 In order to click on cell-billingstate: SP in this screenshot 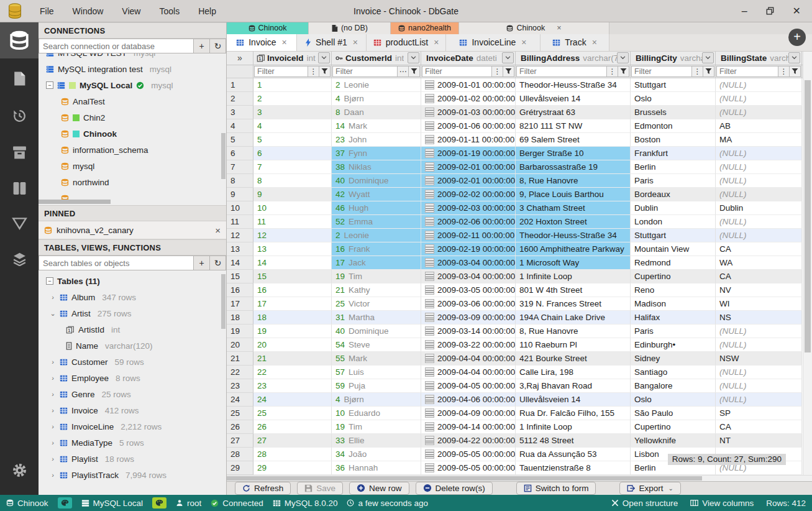, I will do `click(759, 413)`.